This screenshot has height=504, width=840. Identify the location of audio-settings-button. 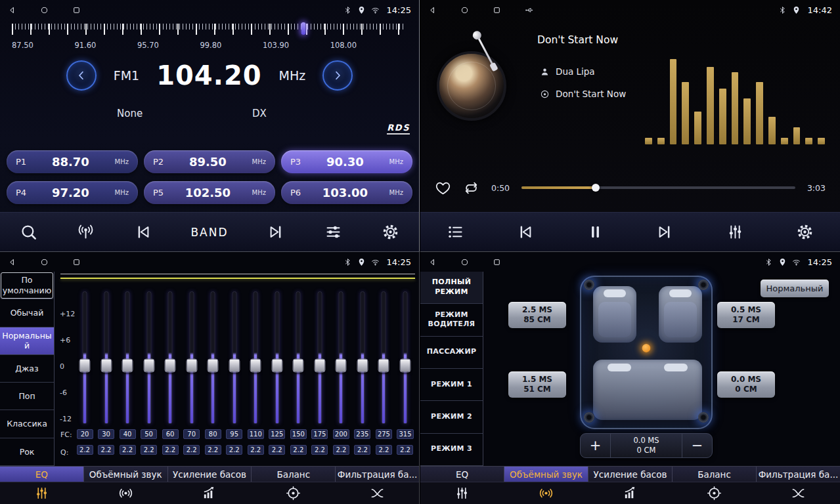
(334, 232).